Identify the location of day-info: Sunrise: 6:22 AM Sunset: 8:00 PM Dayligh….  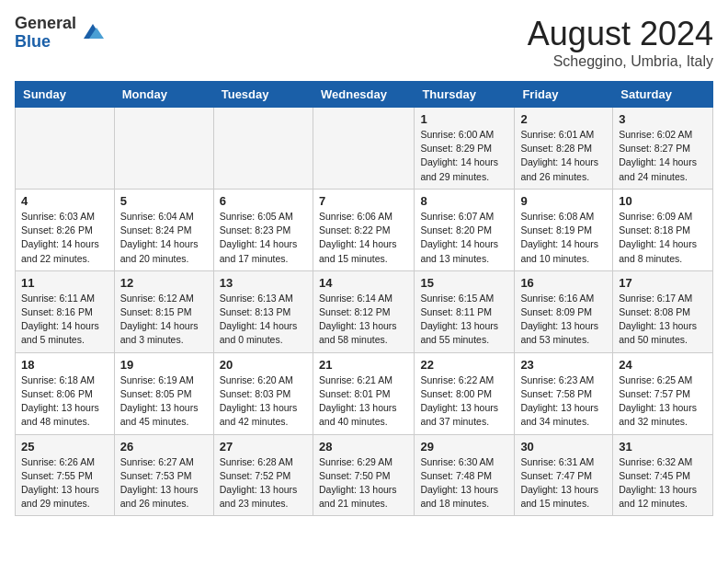
(464, 401).